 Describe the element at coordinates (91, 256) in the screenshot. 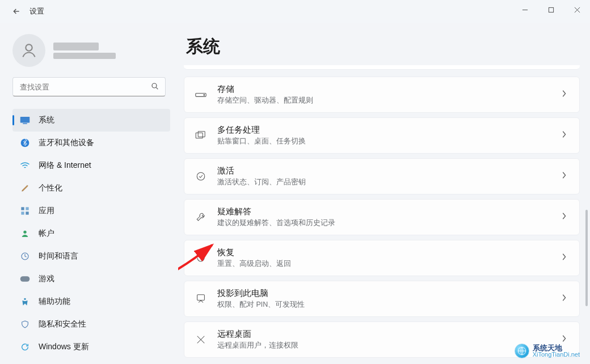

I see `sidebar-item-time-language: 时间和语言` at that location.